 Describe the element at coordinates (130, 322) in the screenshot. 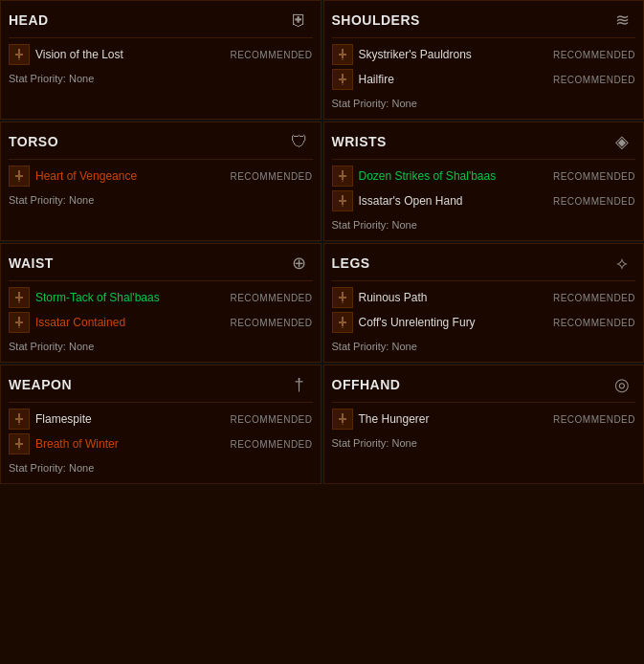

I see `item-name: Issatar Contained` at that location.